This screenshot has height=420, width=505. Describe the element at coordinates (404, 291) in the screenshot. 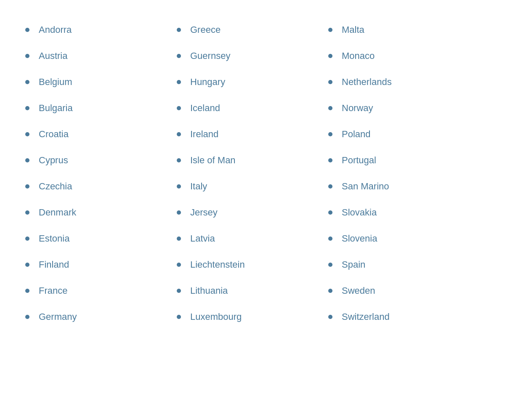

I see `list-item: Sweden` at that location.